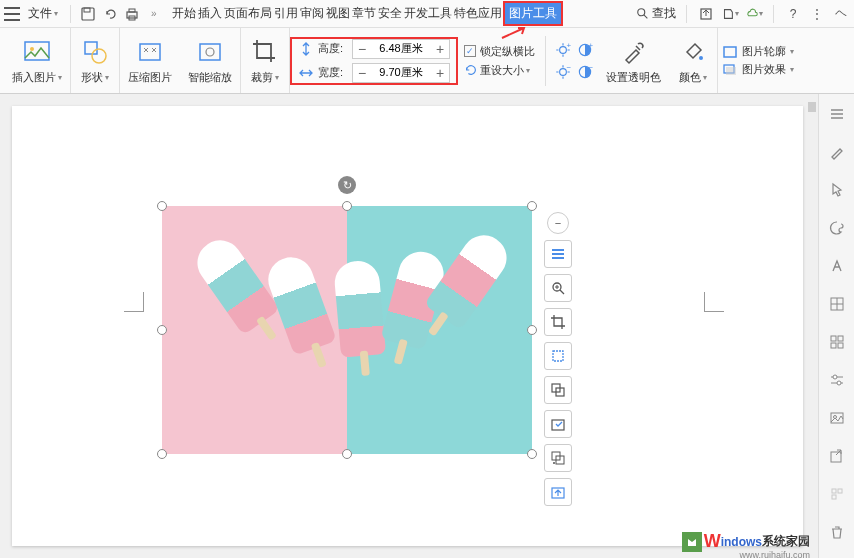 The height and width of the screenshot is (558, 854). Describe the element at coordinates (533, 14) in the screenshot. I see `tab-picture-tools: 图片工具` at that location.